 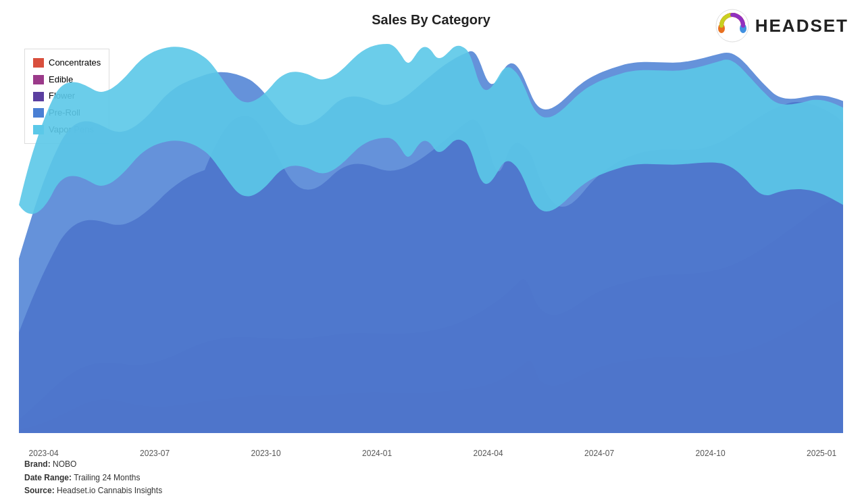 I want to click on footer-source-value: Headset.io Cannabis Insights, so click(x=109, y=490).